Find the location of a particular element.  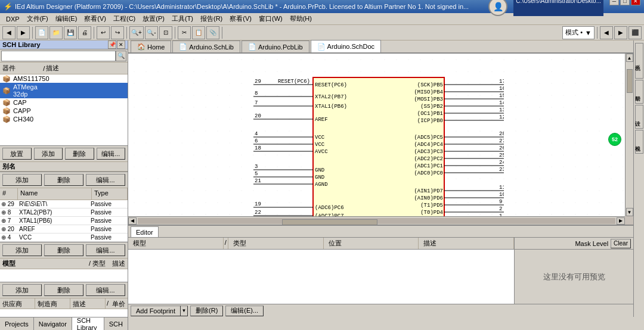

pin-type-20: Passive is located at coordinates (109, 229).